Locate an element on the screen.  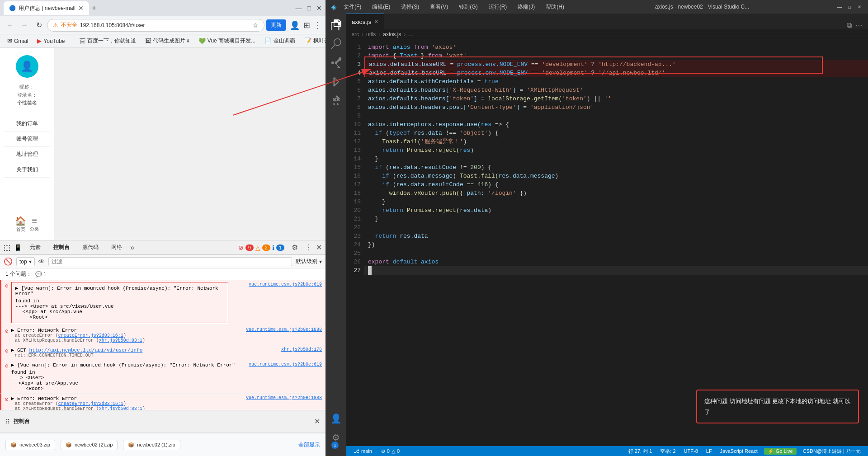
menu-goto: 转到(G) is located at coordinates (468, 7).